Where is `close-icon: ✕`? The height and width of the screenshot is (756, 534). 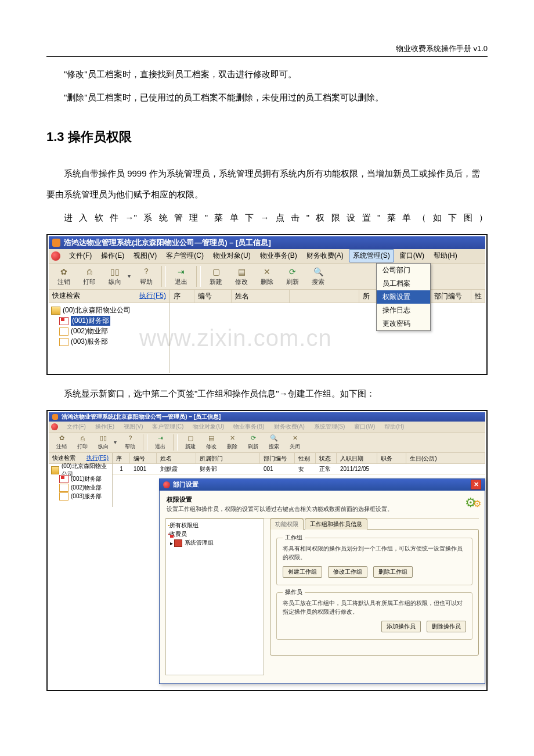
close-icon: ✕ is located at coordinates (295, 438).